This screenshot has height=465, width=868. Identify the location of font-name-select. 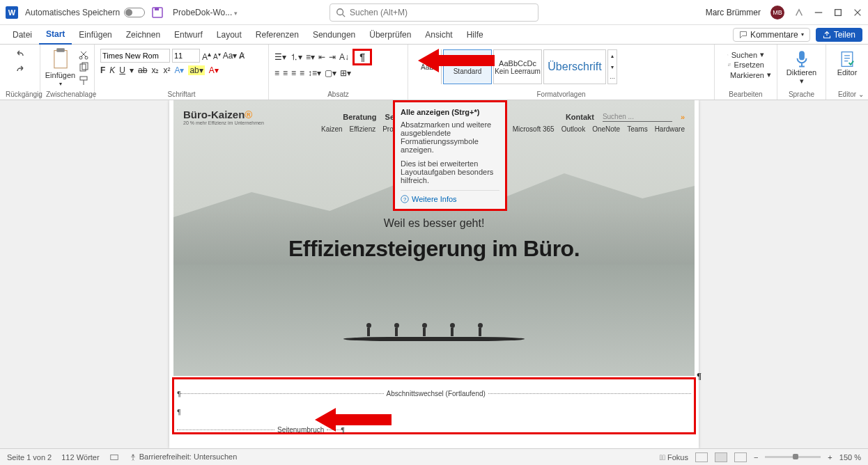
(135, 56).